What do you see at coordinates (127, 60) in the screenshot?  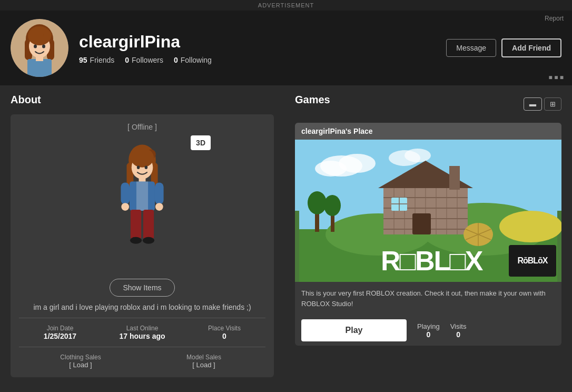 I see `followers-count: 0` at bounding box center [127, 60].